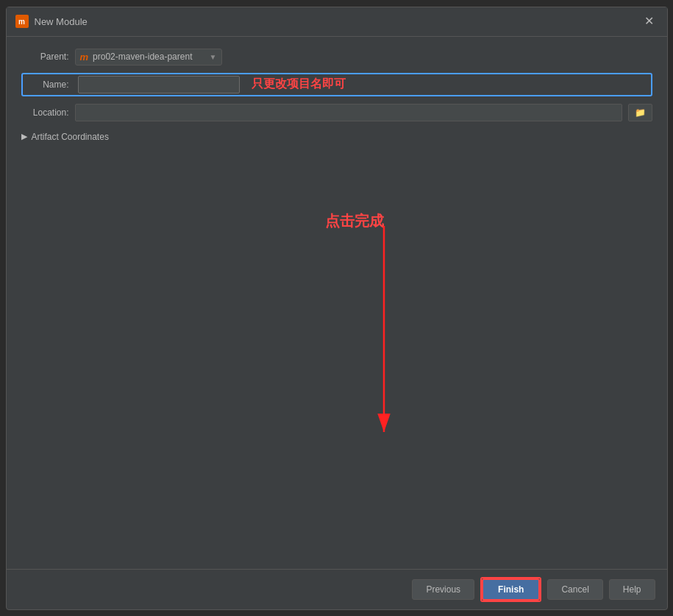 Image resolution: width=673 pixels, height=616 pixels. I want to click on location-row: Location: 📁, so click(337, 113).